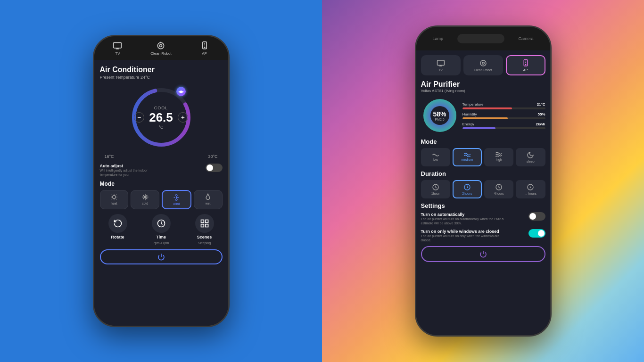  Describe the element at coordinates (483, 90) in the screenshot. I see `ap-subtitle: Voltas AST81 (living room)` at that location.